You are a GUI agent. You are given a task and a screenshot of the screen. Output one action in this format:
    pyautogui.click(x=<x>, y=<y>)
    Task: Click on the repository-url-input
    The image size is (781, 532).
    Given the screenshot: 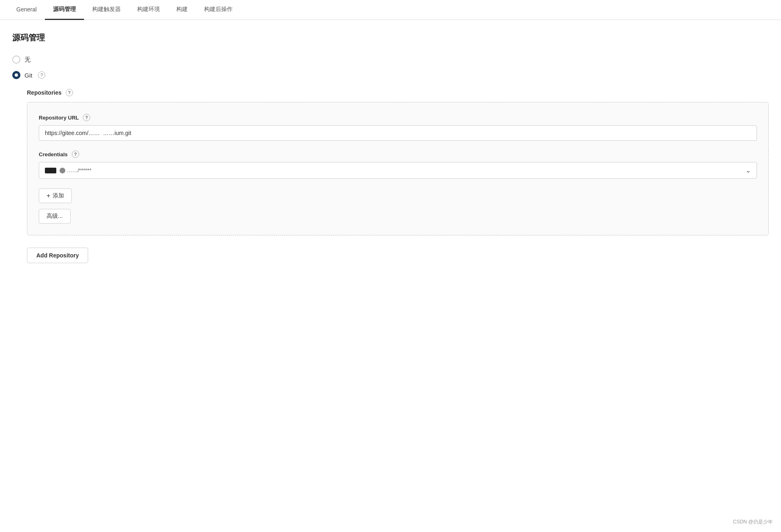 What is the action you would take?
    pyautogui.click(x=398, y=133)
    